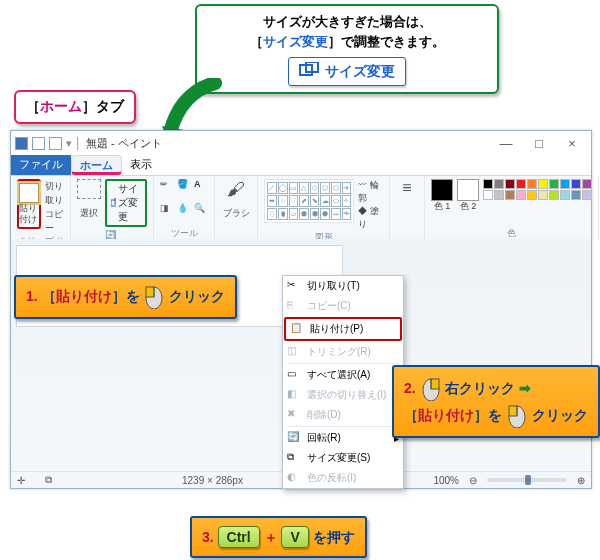 Image resolution: width=600 pixels, height=560 pixels. Describe the element at coordinates (538, 190) in the screenshot. I see `color-palette` at that location.